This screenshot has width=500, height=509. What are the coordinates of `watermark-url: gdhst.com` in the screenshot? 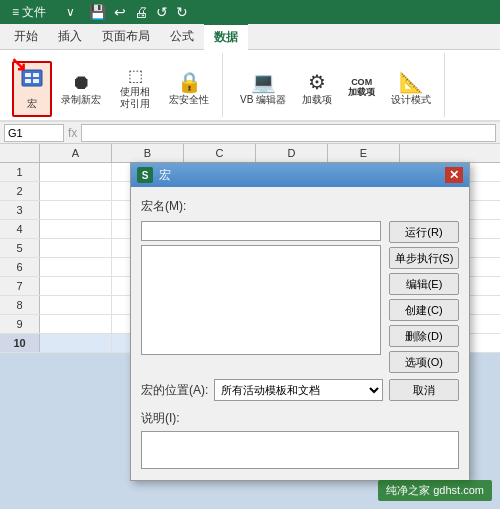 It's located at (458, 490).